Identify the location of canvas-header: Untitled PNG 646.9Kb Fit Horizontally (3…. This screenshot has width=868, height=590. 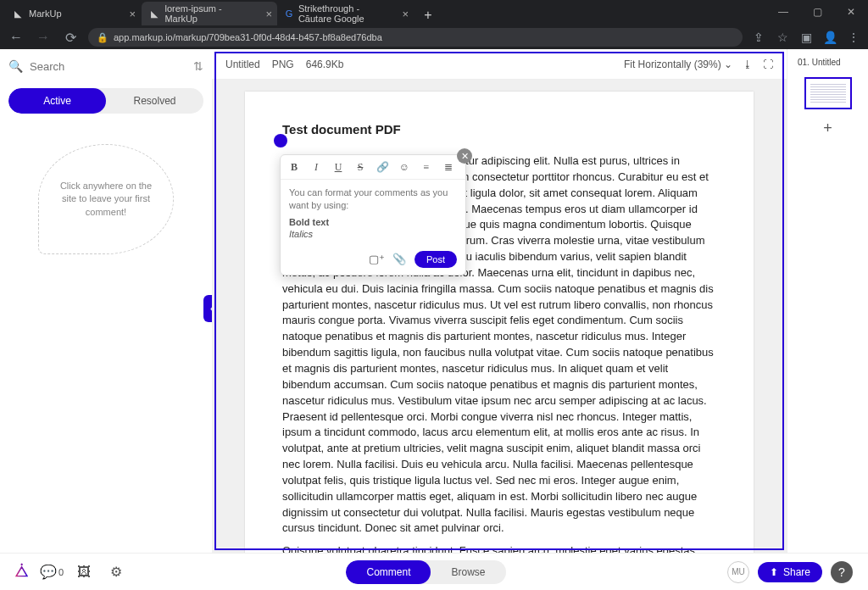
(499, 64).